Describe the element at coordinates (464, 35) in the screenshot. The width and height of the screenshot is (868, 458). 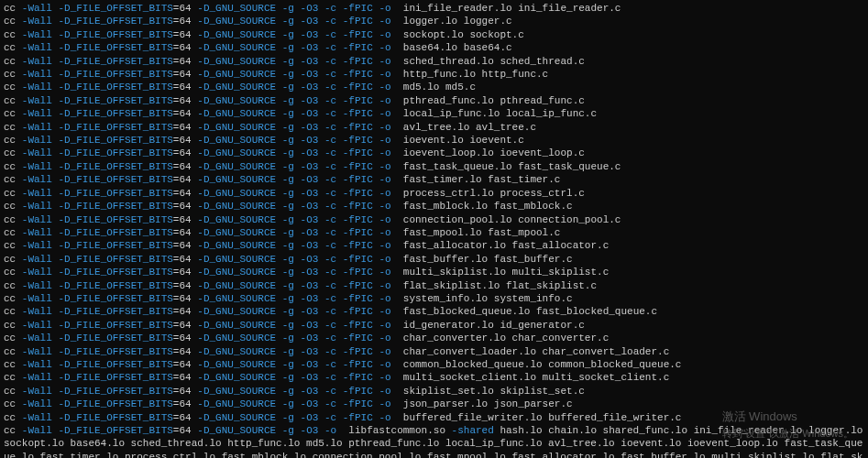
I see `compile-target: sockopt.lo sockopt.c` at that location.